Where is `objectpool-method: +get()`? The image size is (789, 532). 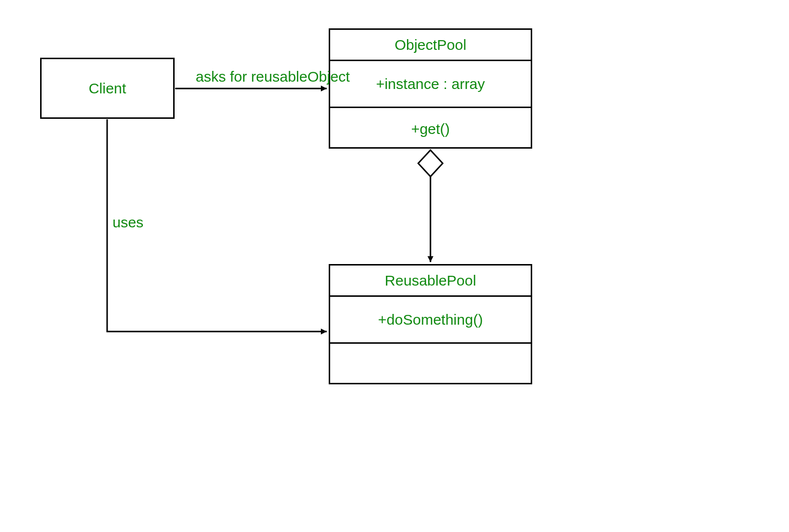
objectpool-method: +get() is located at coordinates (430, 129).